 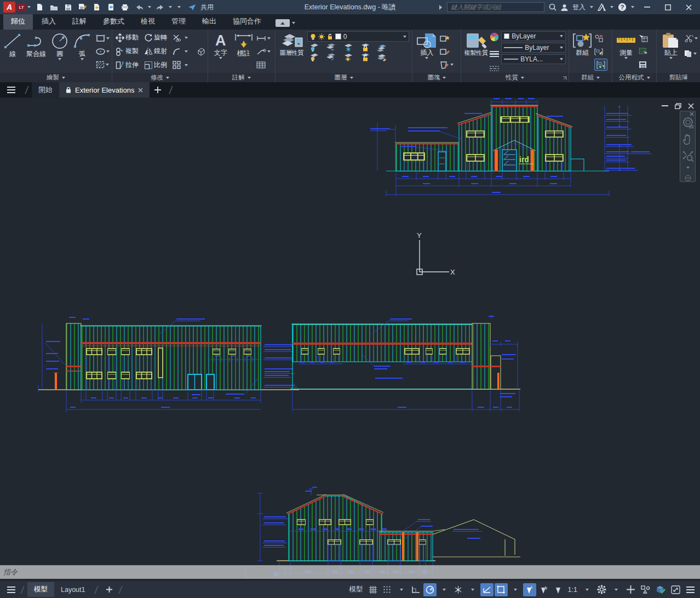 What do you see at coordinates (440, 8) in the screenshot?
I see `expand-search-icon` at bounding box center [440, 8].